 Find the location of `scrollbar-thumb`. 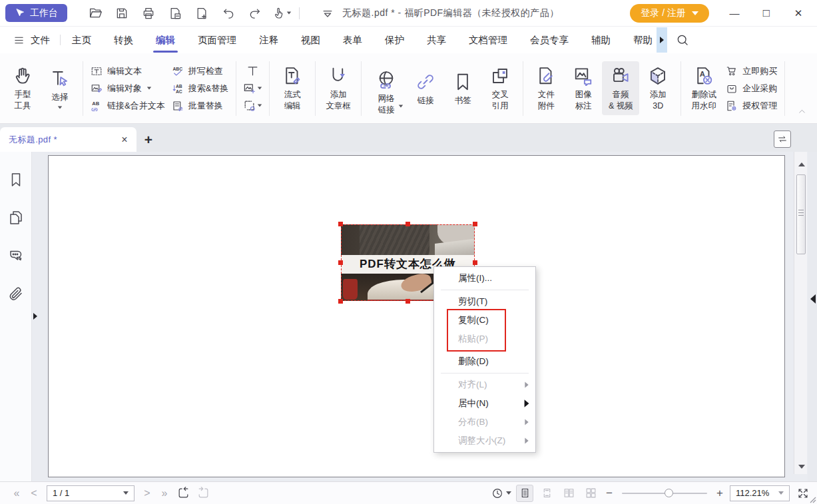

scrollbar-thumb is located at coordinates (801, 214).